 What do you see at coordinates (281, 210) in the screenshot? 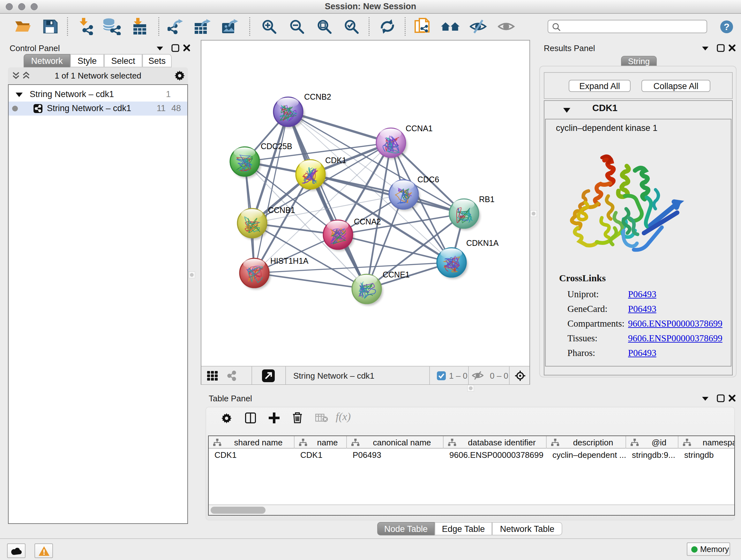
I see `svg-text: CCNB1` at bounding box center [281, 210].